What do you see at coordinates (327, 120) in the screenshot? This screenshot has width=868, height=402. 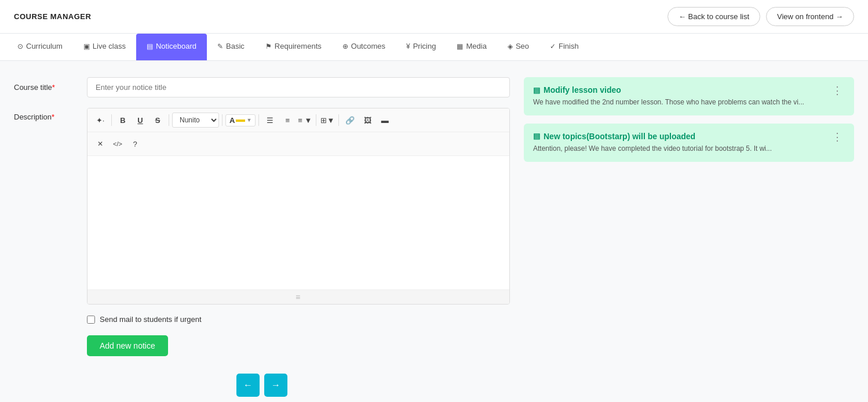 I see `table-button: ⊞▼` at bounding box center [327, 120].